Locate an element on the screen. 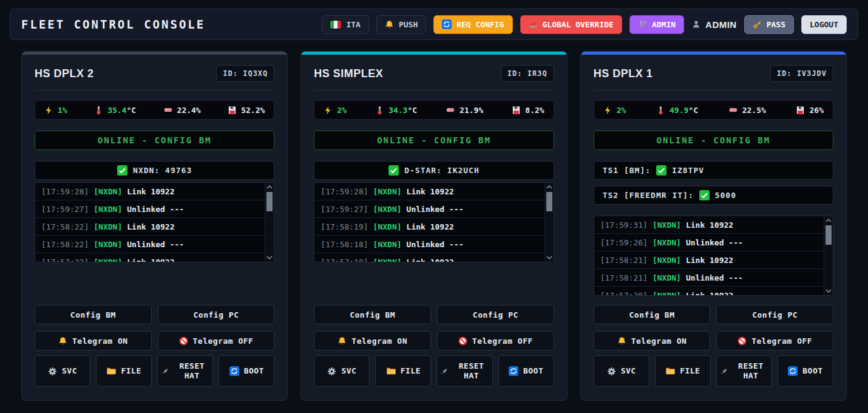  power-stat: 1% is located at coordinates (56, 111).